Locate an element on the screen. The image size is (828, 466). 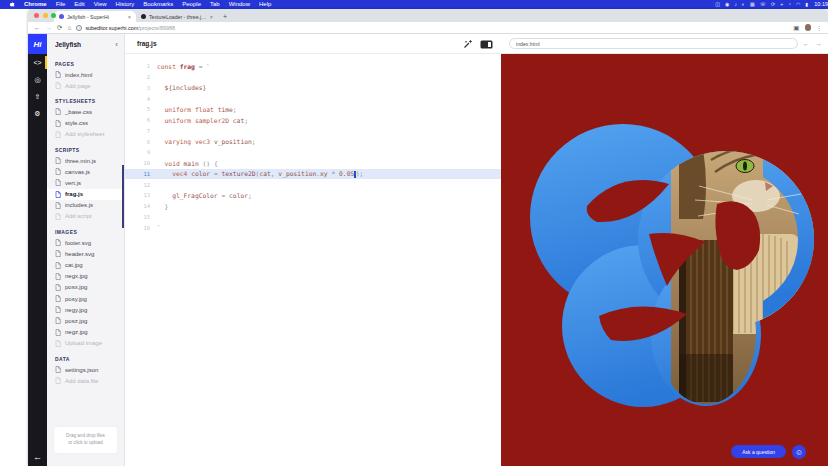
file-item: three.min.js is located at coordinates (86, 160).